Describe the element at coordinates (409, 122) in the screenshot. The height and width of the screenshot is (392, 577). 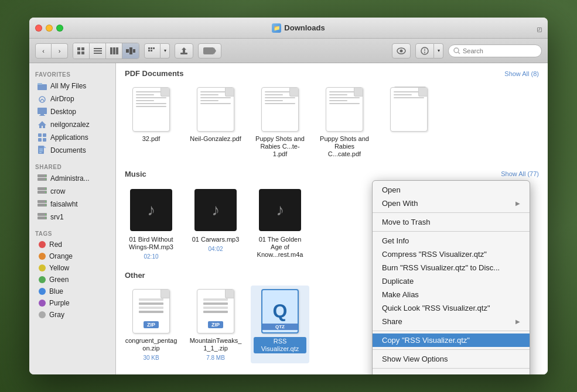
I see `list-item` at that location.